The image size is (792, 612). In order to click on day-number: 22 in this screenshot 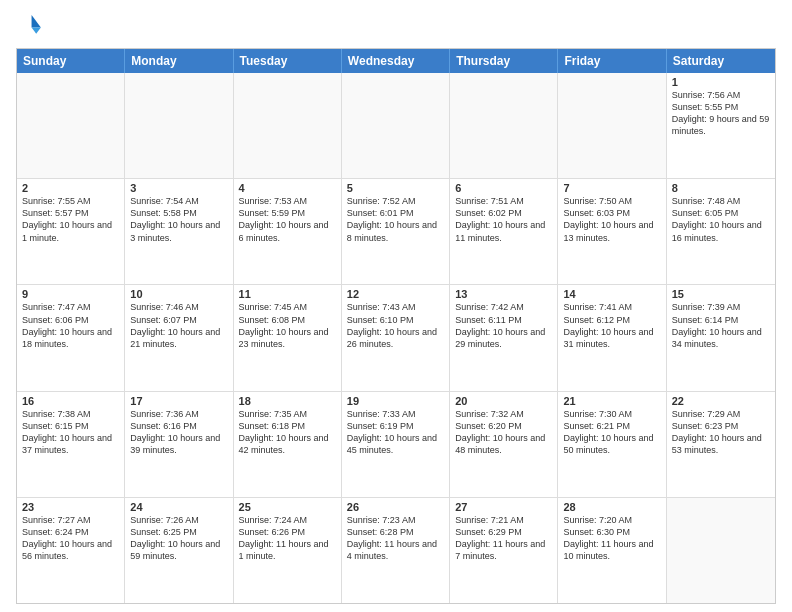, I will do `click(721, 401)`.